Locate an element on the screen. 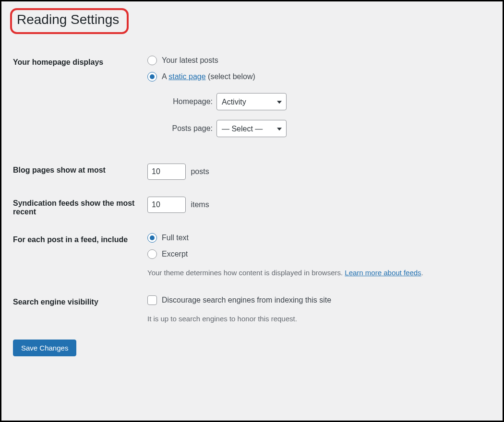 The width and height of the screenshot is (504, 422). syndication-label: Syndication feeds show the most recent is located at coordinates (80, 208).